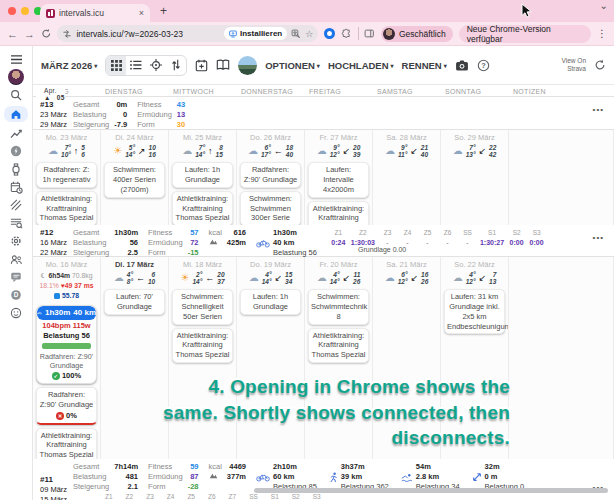 The height and width of the screenshot is (500, 614). What do you see at coordinates (474, 312) in the screenshot?
I see `workout-card: Laufen: 31 km Grundlage inkl. 2x5 km End…` at bounding box center [474, 312].